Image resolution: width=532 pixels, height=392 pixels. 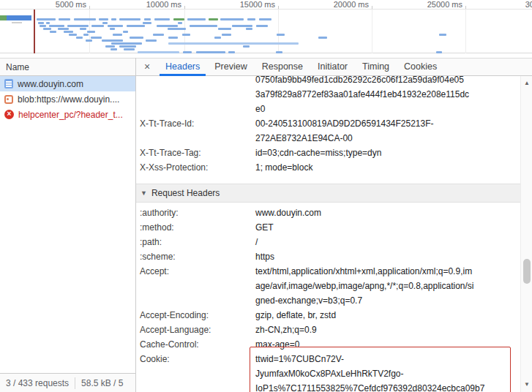 I want to click on header-value: 0750fab9bb49fed1cdb26292c26c06f12a59da9f…, so click(x=362, y=97).